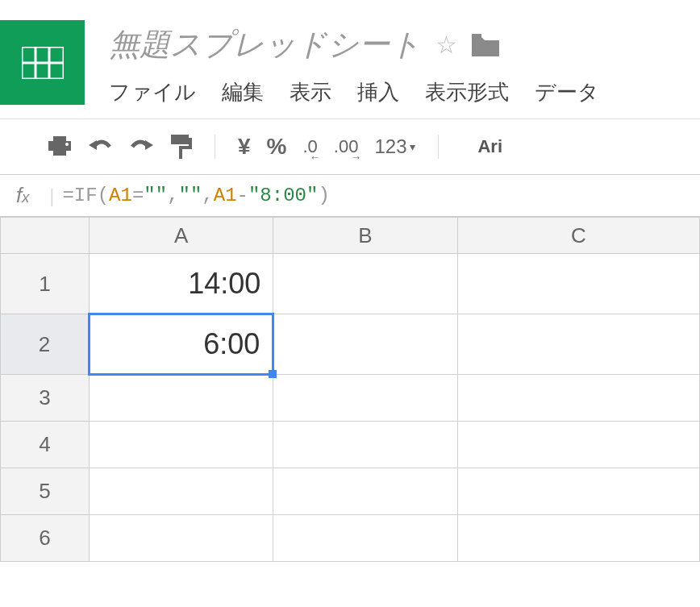  I want to click on cell-b5, so click(365, 492).